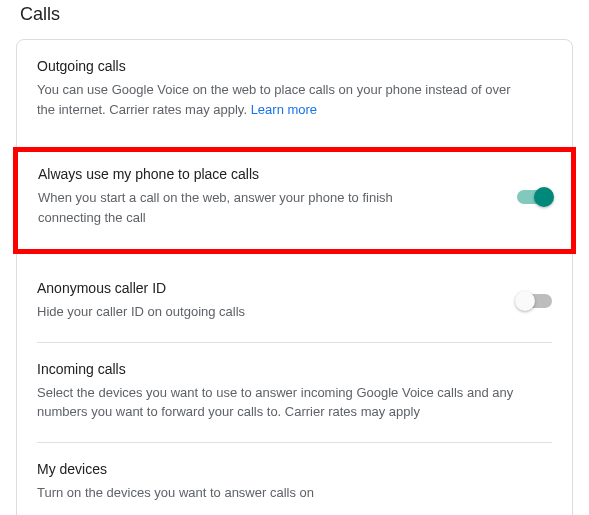  What do you see at coordinates (277, 402) in the screenshot?
I see `incoming-calls-desc: Select the devices you want to use to an…` at bounding box center [277, 402].